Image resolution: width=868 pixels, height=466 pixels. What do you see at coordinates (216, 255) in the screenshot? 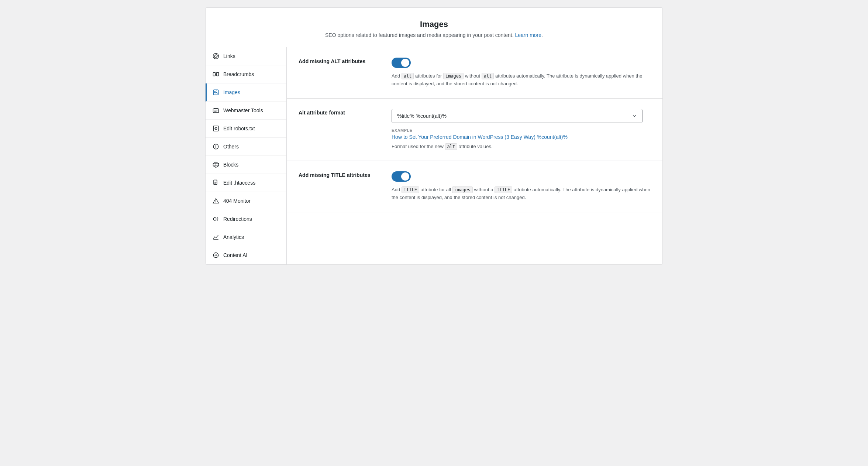
I see `content-ai-icon` at bounding box center [216, 255].